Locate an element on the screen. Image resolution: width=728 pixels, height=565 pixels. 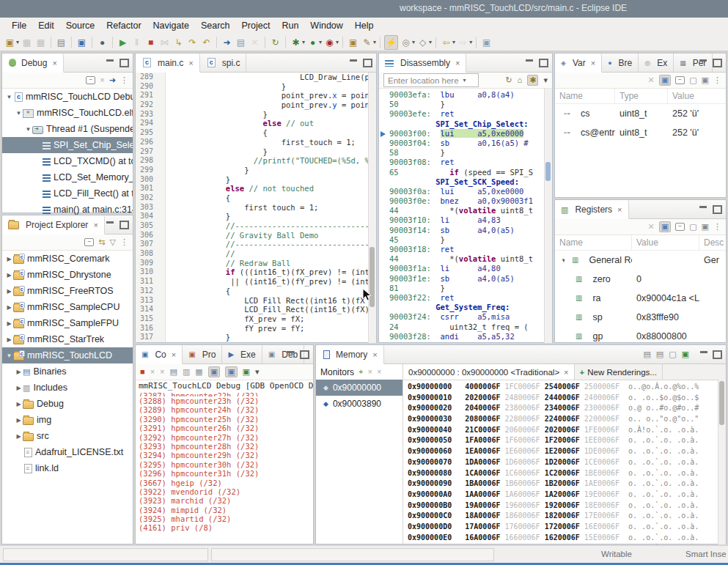
remove-all-launches-icon: × is located at coordinates (162, 372).